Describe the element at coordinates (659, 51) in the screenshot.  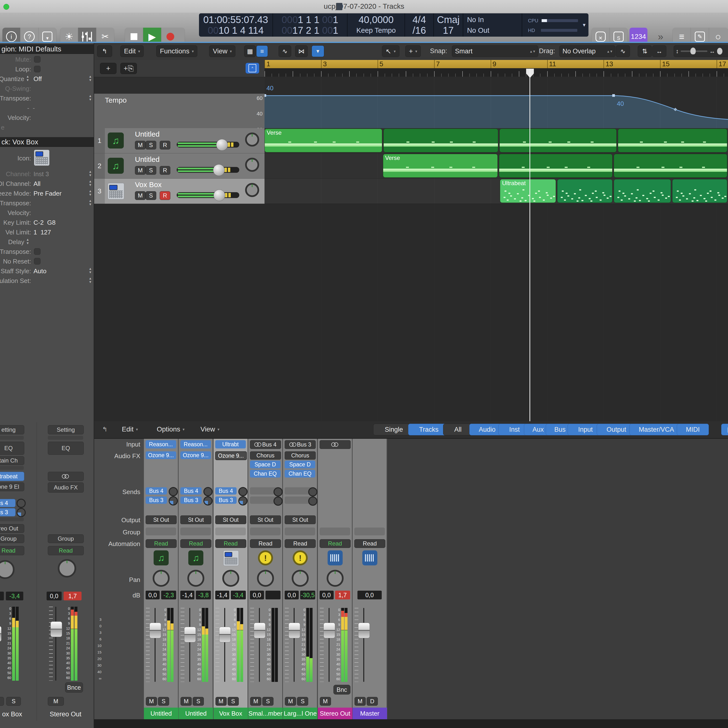
I see `horizontal-zoom-button: ↔` at that location.